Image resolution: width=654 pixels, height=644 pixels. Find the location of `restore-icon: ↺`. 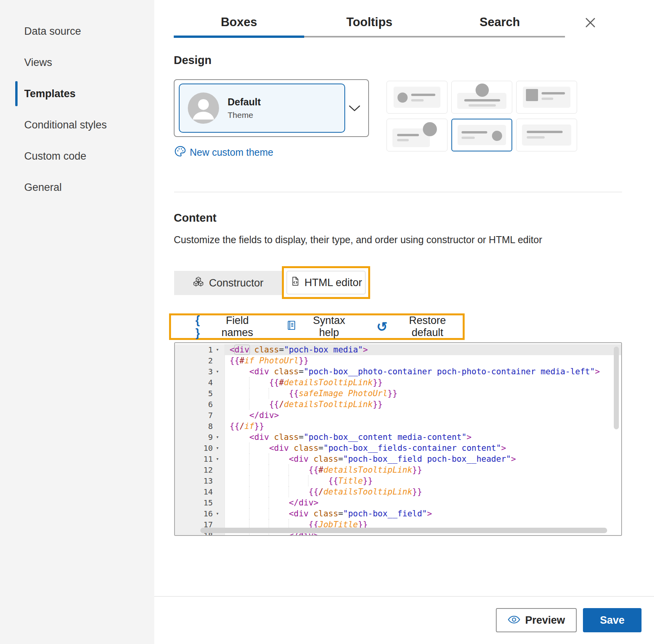

restore-icon: ↺ is located at coordinates (382, 327).